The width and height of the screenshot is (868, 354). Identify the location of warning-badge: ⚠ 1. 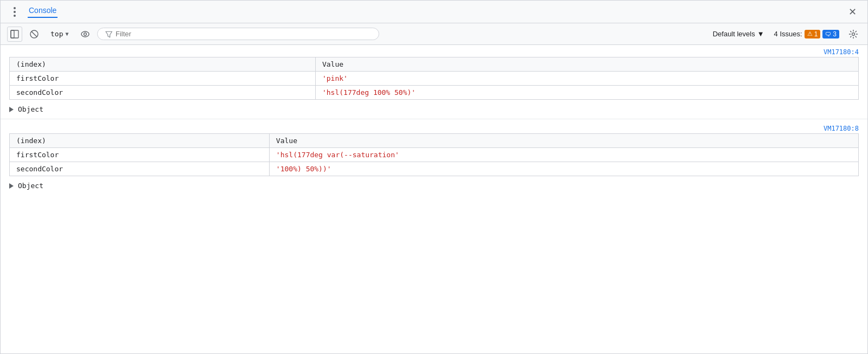
(813, 34).